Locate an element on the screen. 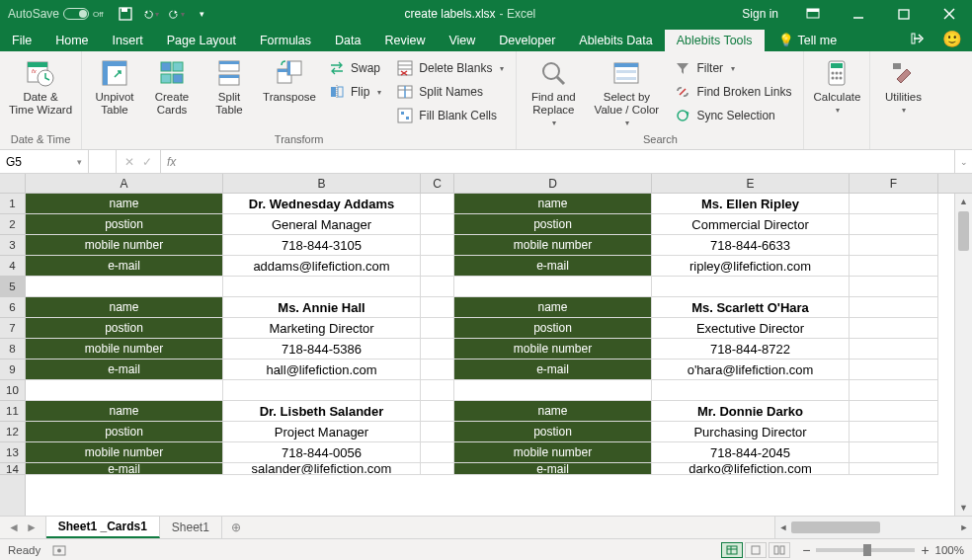 This screenshot has width=972, height=560. row-header: 13 is located at coordinates (12, 452).